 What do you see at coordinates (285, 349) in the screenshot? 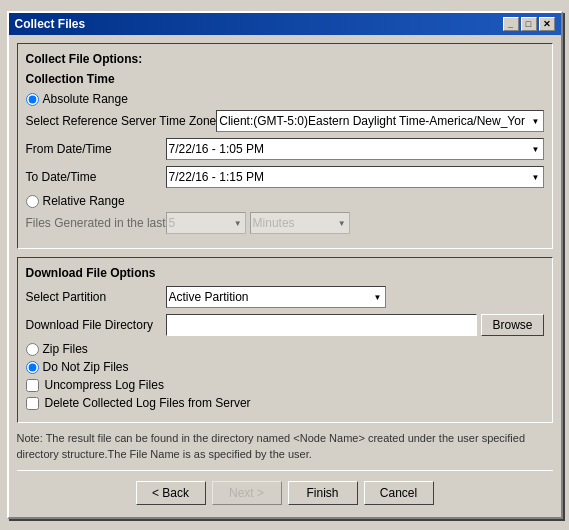
I see `zip-files-row: Zip Files` at bounding box center [285, 349].